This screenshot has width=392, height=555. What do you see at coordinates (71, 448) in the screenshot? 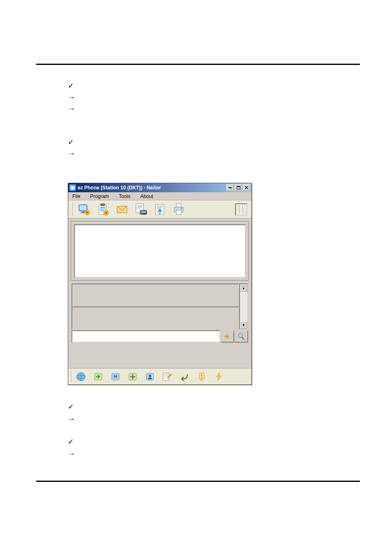
I see `bottom-bullets-2: ✓ →` at bounding box center [71, 448].